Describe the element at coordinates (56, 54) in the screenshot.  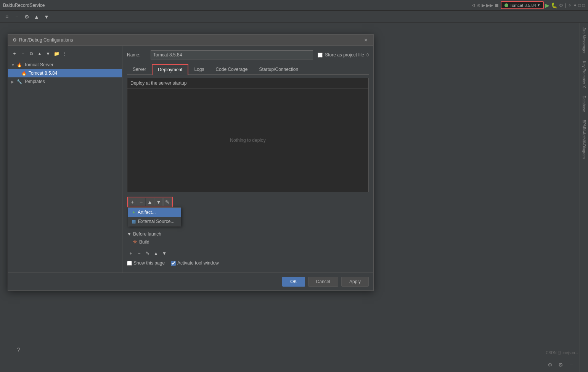
I see `sidebar-folder-btn: 📁` at that location.